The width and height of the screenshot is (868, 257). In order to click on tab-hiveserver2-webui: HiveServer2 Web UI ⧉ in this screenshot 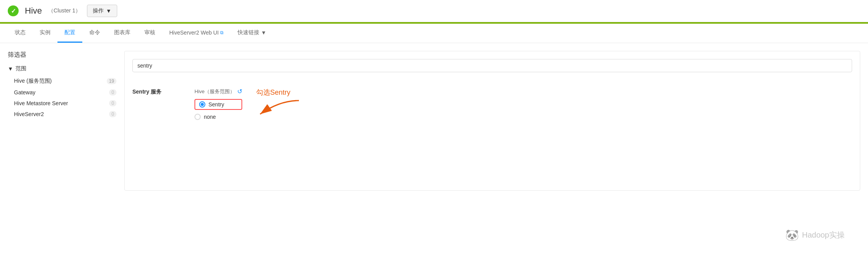, I will do `click(196, 33)`.